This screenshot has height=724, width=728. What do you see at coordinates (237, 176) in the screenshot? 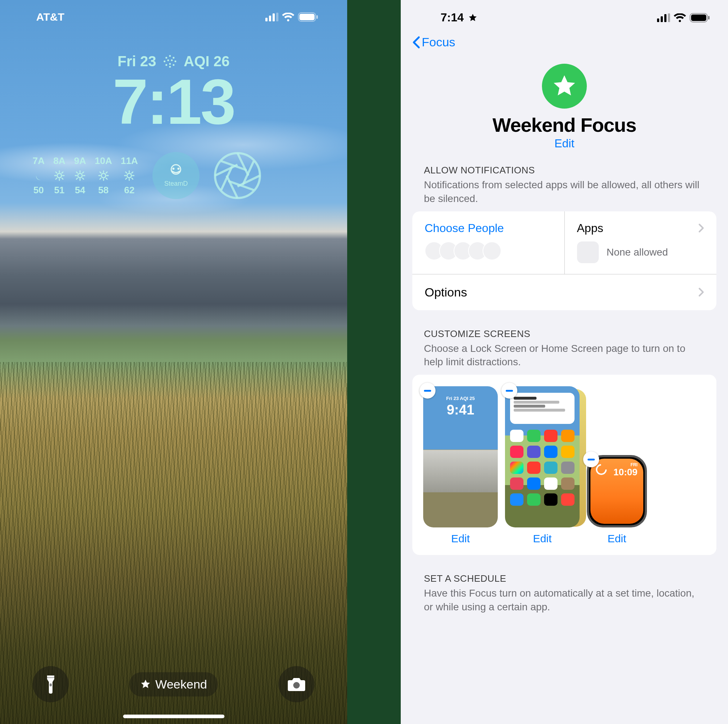
I see `photo-wheel-widget` at bounding box center [237, 176].